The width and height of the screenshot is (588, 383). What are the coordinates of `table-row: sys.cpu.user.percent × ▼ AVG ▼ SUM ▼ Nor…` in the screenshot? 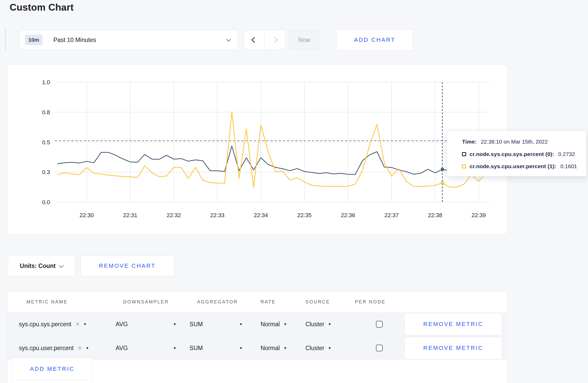 It's located at (257, 348).